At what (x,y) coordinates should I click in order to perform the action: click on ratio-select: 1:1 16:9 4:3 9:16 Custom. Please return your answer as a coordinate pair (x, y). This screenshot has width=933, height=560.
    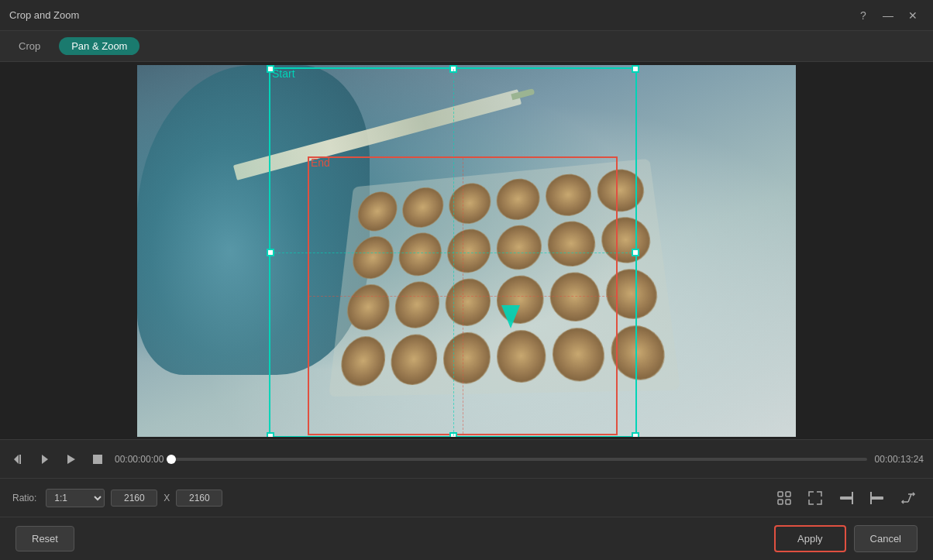
    Looking at the image, I should click on (75, 498).